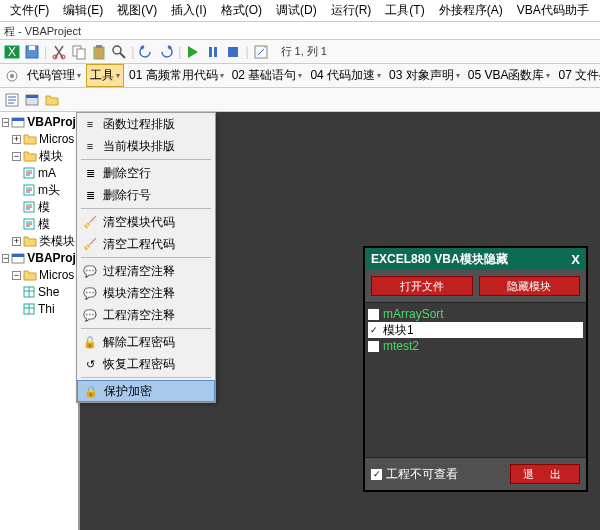  Describe the element at coordinates (166, 52) in the screenshot. I see `redo-icon` at that location.